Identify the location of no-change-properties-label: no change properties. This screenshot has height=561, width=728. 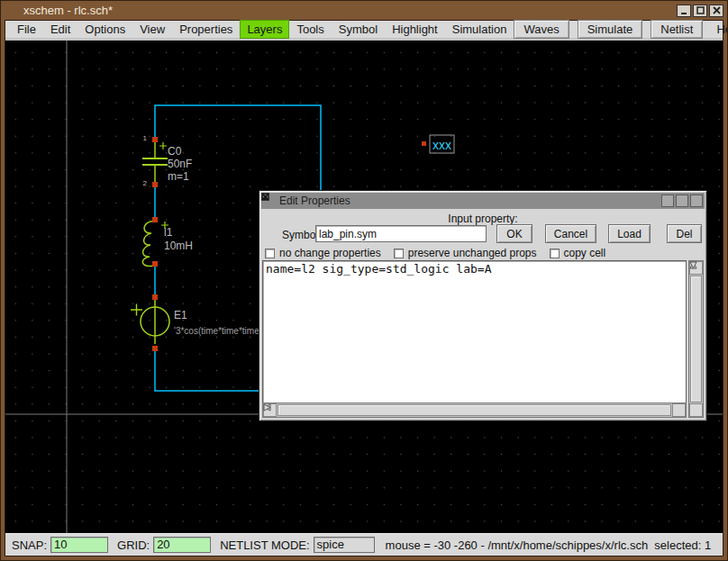
(330, 253).